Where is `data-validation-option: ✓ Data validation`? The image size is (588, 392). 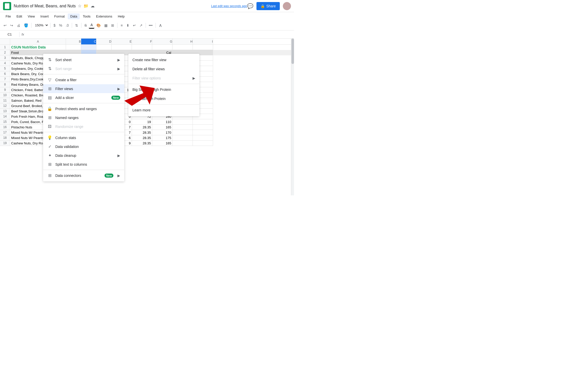 data-validation-option: ✓ Data validation is located at coordinates (84, 147).